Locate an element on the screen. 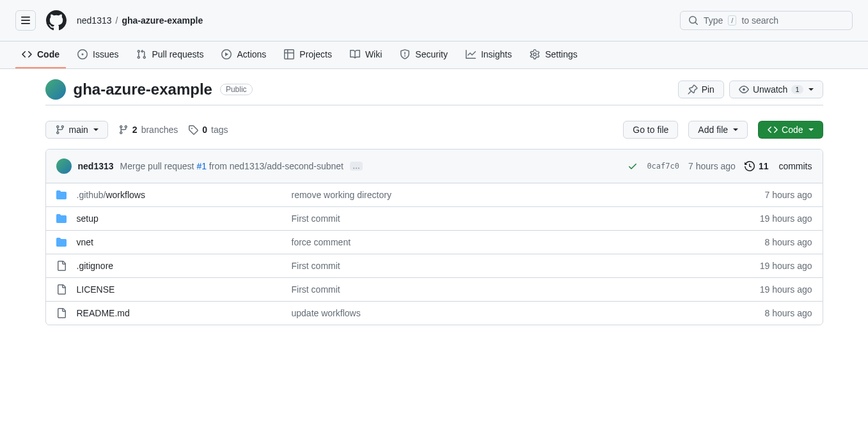 This screenshot has height=439, width=868. tab-wiki: Wiki is located at coordinates (366, 55).